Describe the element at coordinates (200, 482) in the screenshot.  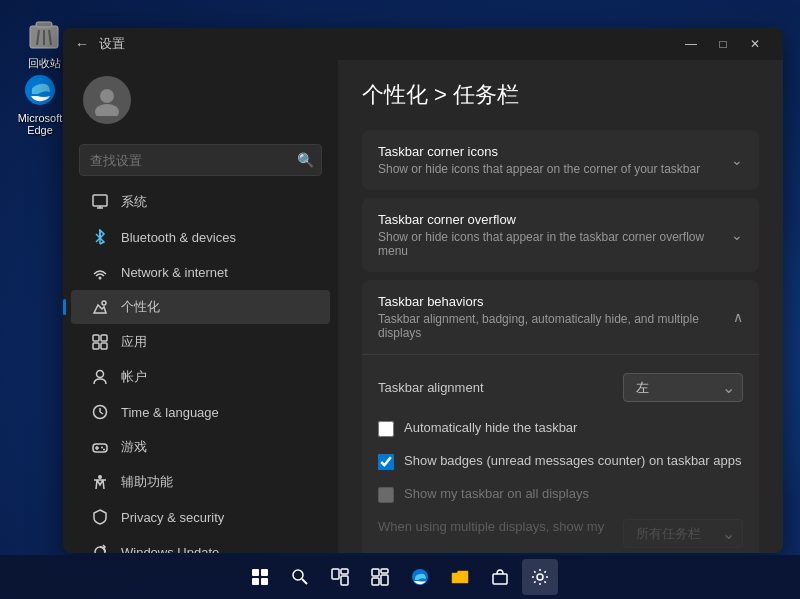
I see `sidebar-item-accessibility: 辅助功能` at that location.